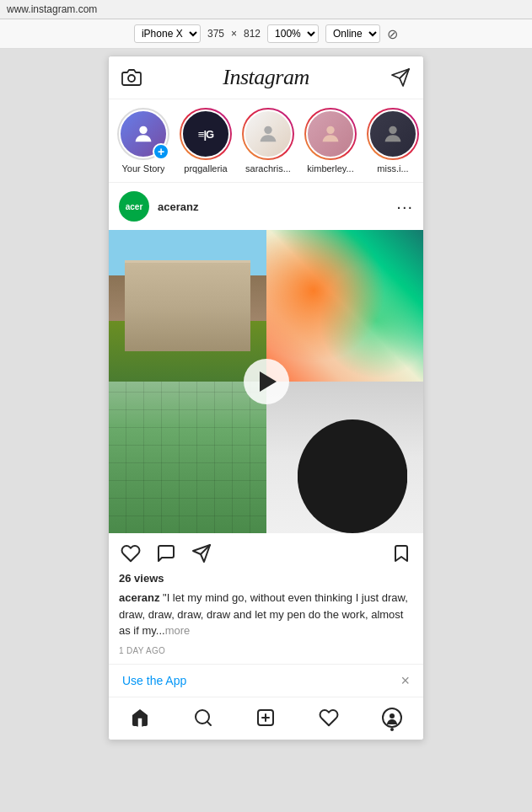  Describe the element at coordinates (266, 617) in the screenshot. I see `post-caption: aceranz "I let my mind go, without even …` at that location.